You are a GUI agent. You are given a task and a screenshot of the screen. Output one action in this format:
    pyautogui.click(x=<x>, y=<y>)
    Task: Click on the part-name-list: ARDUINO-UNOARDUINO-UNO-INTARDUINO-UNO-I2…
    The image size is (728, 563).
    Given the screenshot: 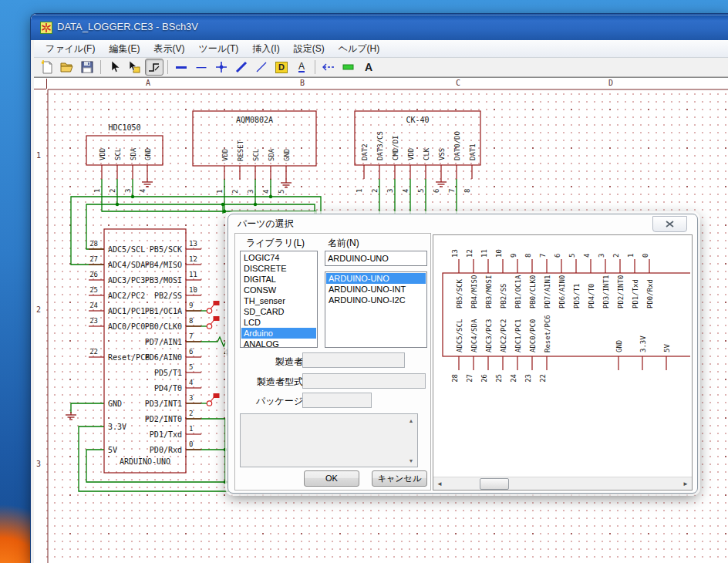 What is the action you would take?
    pyautogui.click(x=376, y=310)
    